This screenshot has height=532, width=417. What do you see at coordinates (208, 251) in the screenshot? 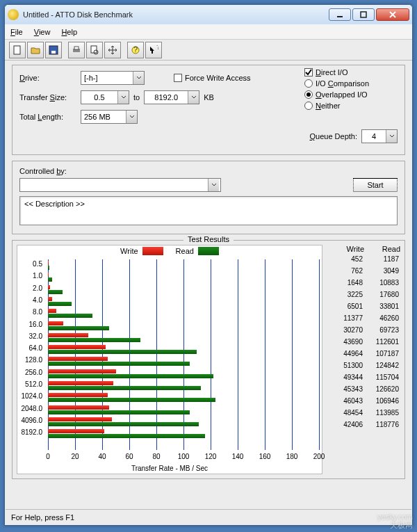
I see `read-swatch` at bounding box center [208, 251].